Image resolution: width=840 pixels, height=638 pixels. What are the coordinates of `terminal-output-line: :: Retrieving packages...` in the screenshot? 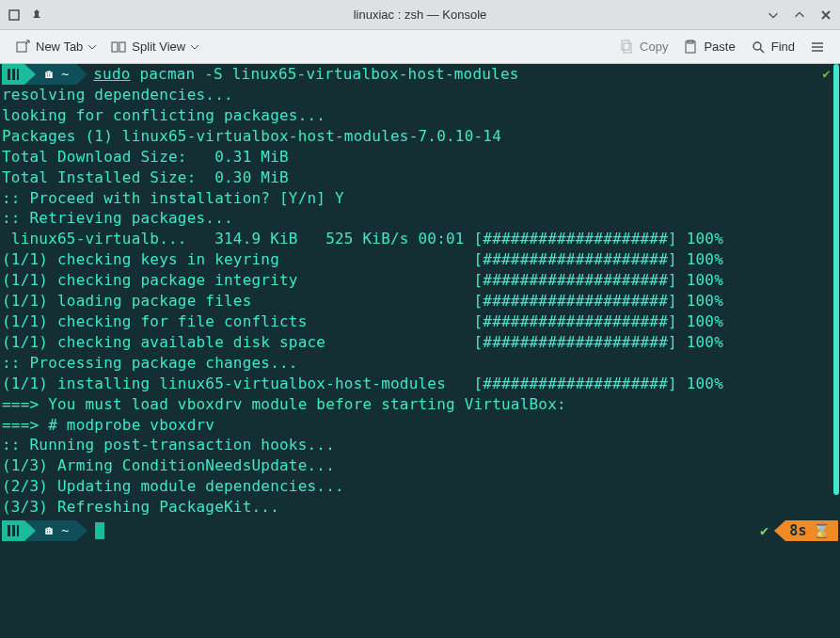 It's located at (420, 218).